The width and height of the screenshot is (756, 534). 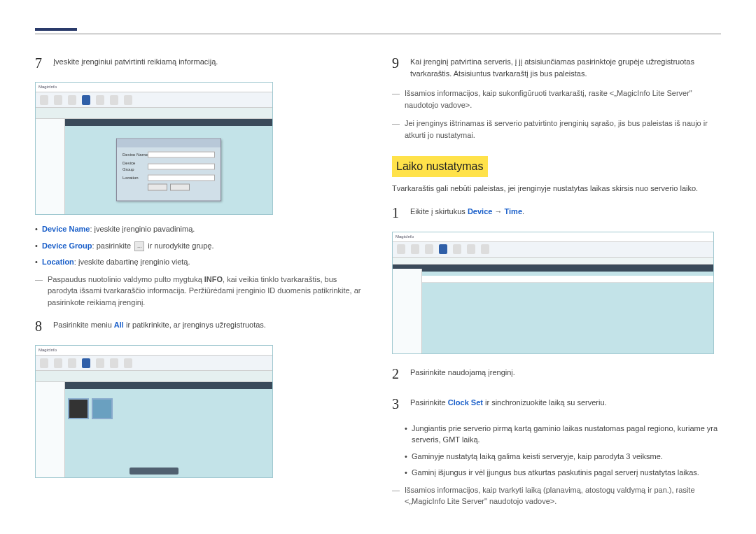 I want to click on field-label: Device Name, so click(x=135, y=155).